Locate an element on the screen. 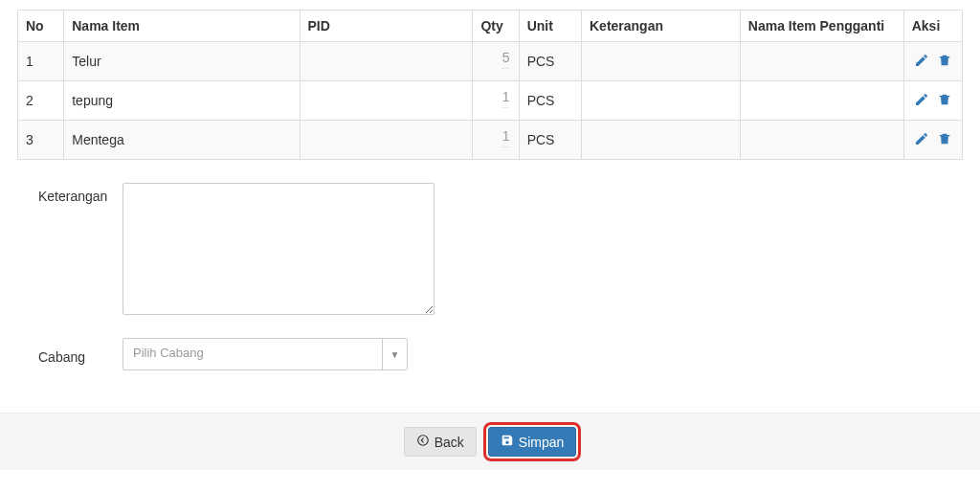 The height and width of the screenshot is (492, 980). cell-no: 2 is located at coordinates (41, 101).